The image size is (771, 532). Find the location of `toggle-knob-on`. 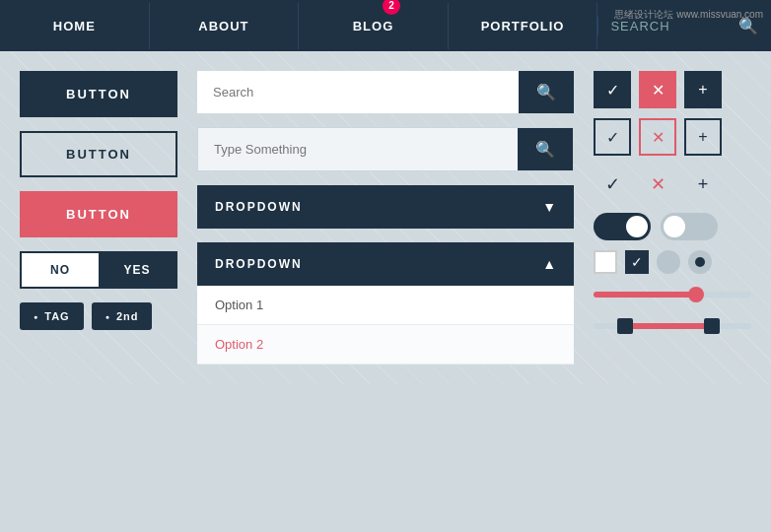

toggle-knob-on is located at coordinates (637, 227).